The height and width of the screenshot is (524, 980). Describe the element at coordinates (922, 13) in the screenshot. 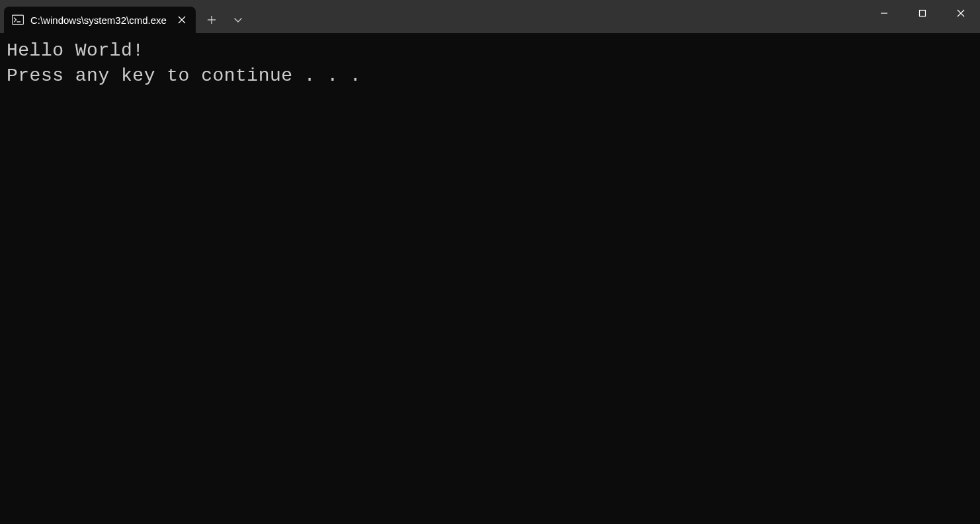

I see `maximize-button` at that location.